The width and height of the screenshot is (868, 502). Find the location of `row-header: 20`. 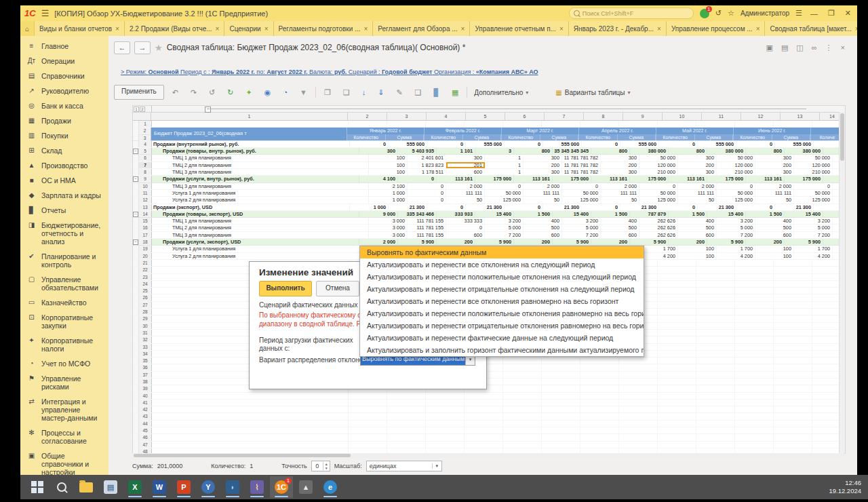

row-header: 20 is located at coordinates (145, 256).